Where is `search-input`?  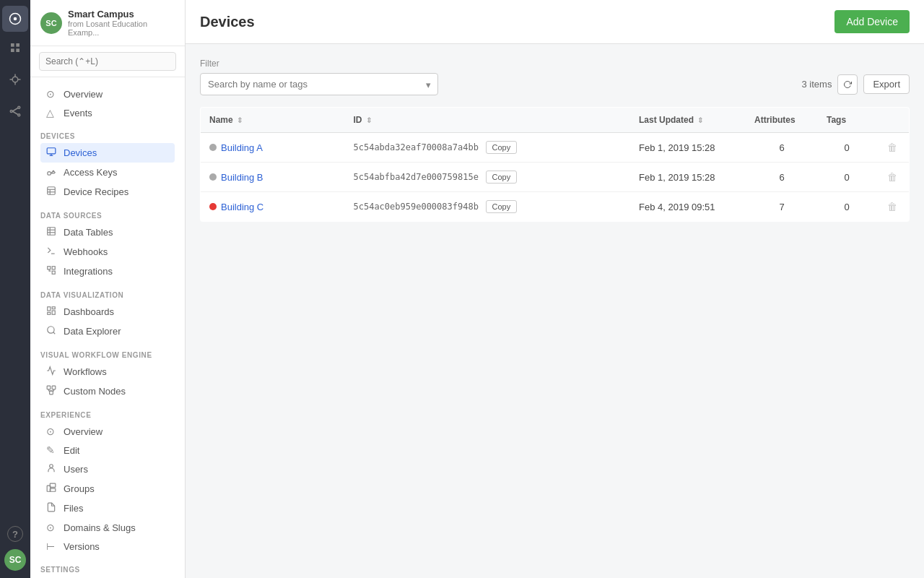 search-input is located at coordinates (108, 61).